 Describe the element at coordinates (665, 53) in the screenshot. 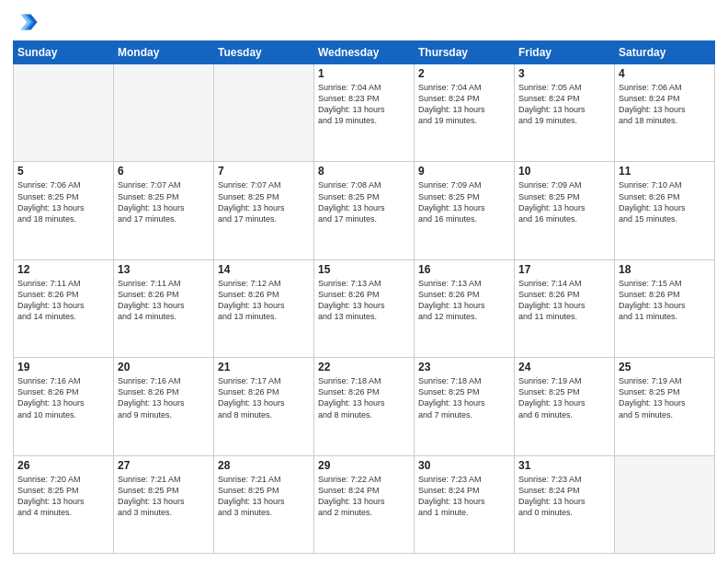

I see `column-header-saturday: Saturday` at that location.